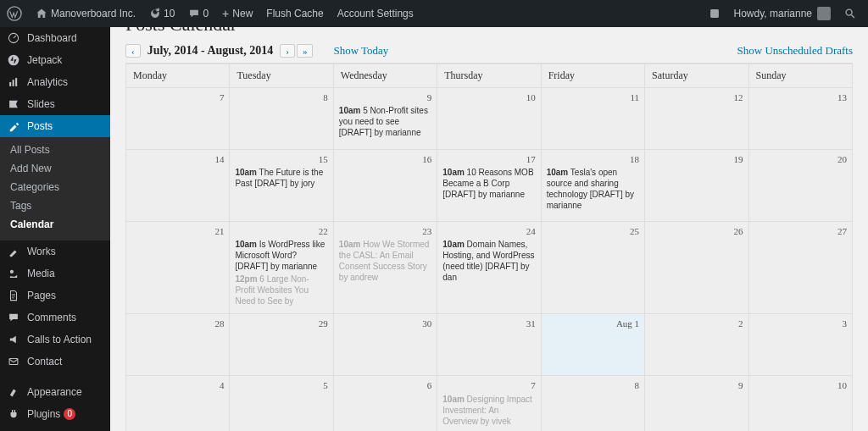  Describe the element at coordinates (55, 296) in the screenshot. I see `sidebar-item-pages: Pages` at that location.